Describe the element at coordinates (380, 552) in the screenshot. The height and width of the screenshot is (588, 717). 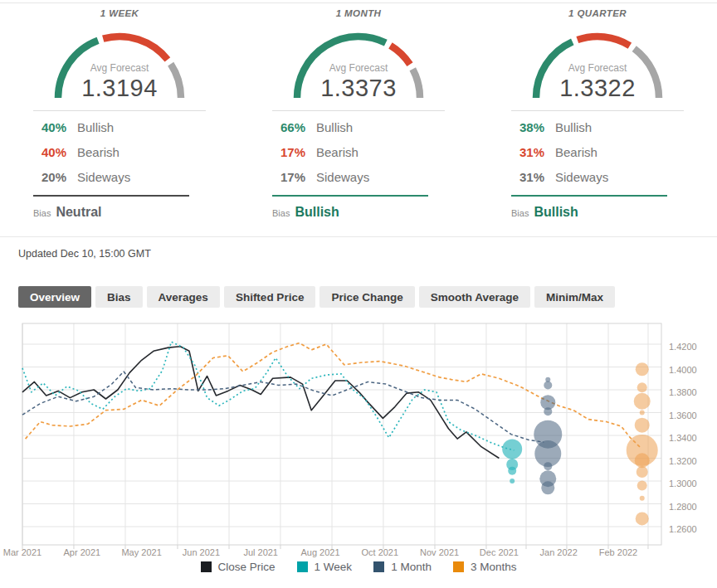
I see `x-axis-label: Oct 2021` at that location.